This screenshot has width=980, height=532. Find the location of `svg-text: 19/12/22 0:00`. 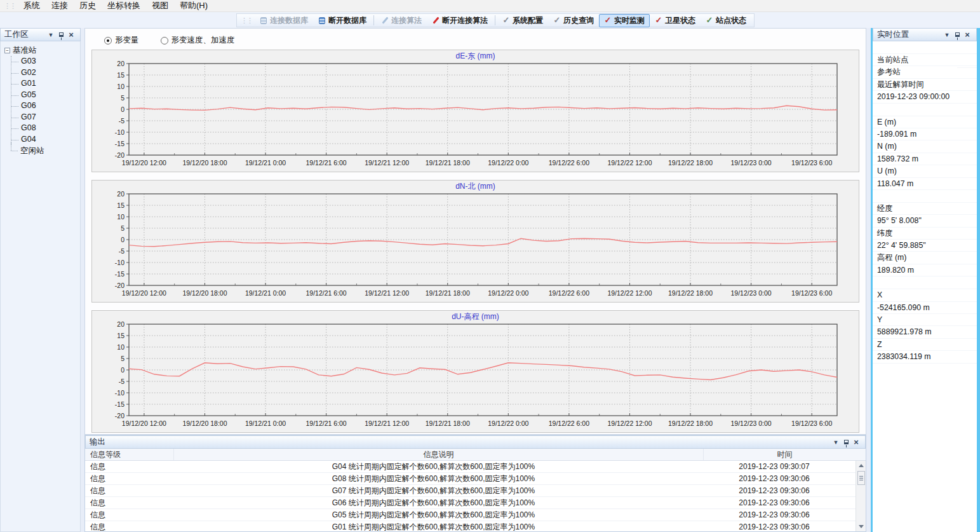

svg-text: 19/12/22 0:00 is located at coordinates (508, 293).